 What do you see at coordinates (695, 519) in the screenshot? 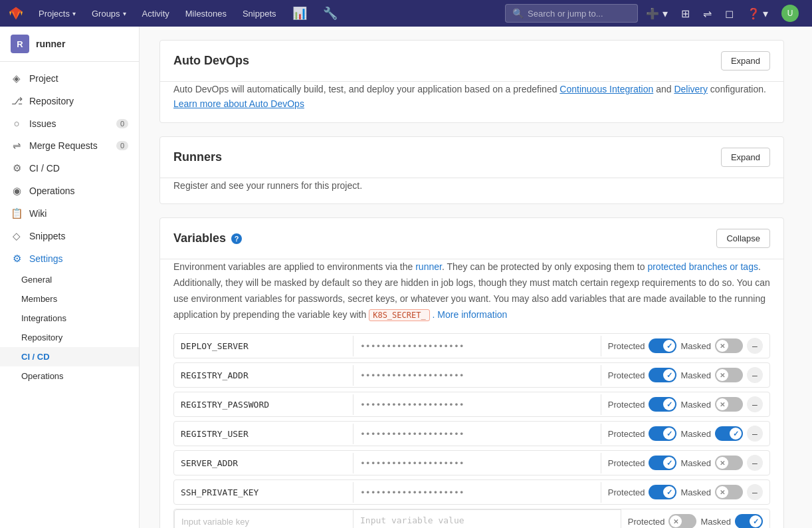
I see `new-variable-controls: Protected ✕ Masked ✓` at bounding box center [695, 519].